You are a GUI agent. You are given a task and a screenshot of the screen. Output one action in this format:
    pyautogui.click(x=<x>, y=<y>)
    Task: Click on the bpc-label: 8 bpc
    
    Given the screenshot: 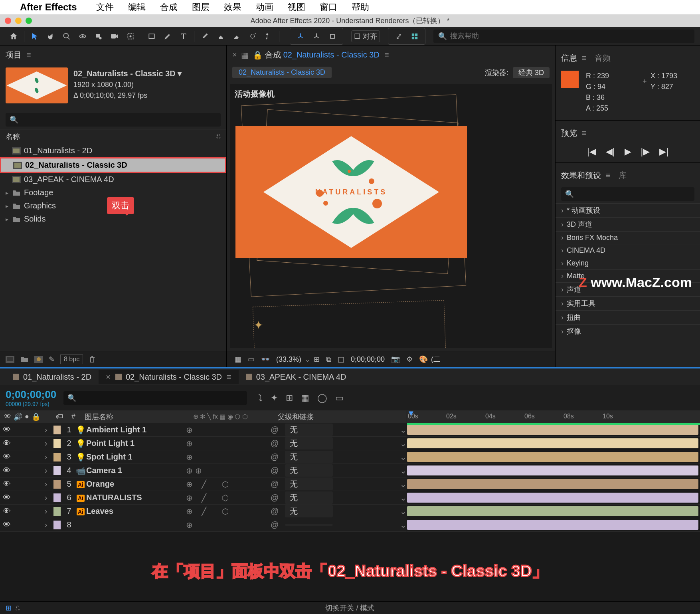 What is the action you would take?
    pyautogui.click(x=72, y=359)
    